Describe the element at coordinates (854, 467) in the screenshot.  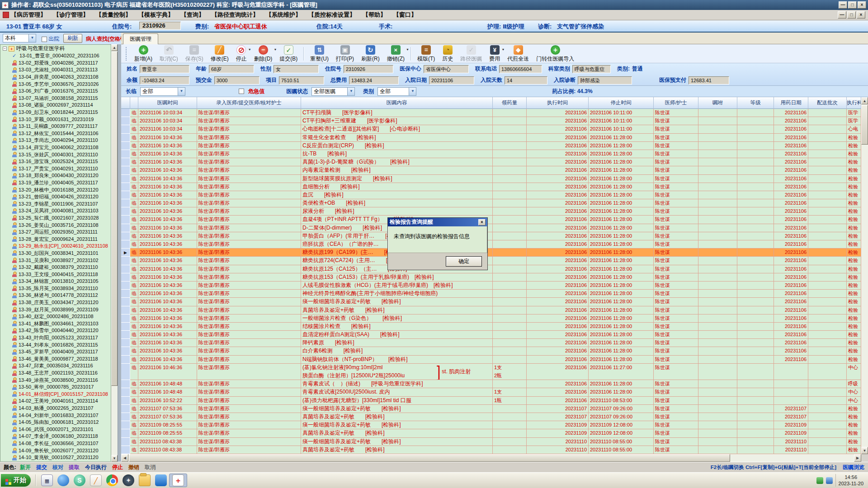
I see `order-browse-link: 医嘱浏览` at that location.